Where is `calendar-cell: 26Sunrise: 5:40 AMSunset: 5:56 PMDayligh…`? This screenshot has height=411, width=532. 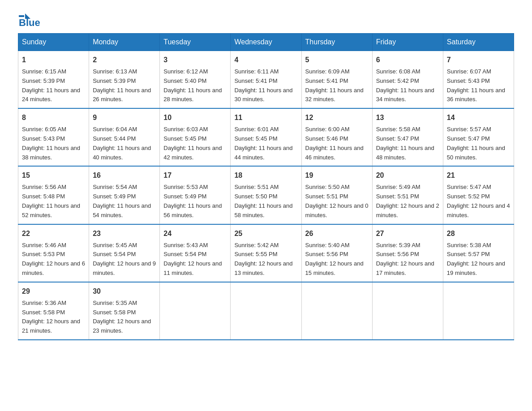
calendar-cell: 26Sunrise: 5:40 AMSunset: 5:56 PMDayligh… is located at coordinates (337, 253).